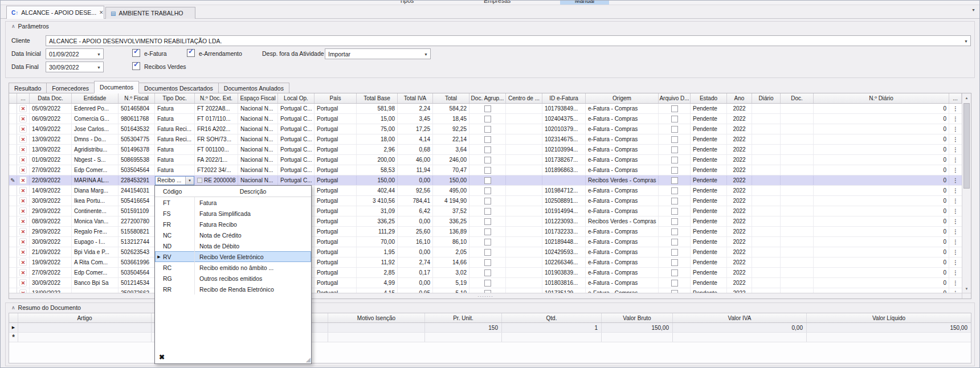 This screenshot has width=980, height=368. Describe the element at coordinates (451, 291) in the screenshot. I see `cell-total: 5,10` at that location.